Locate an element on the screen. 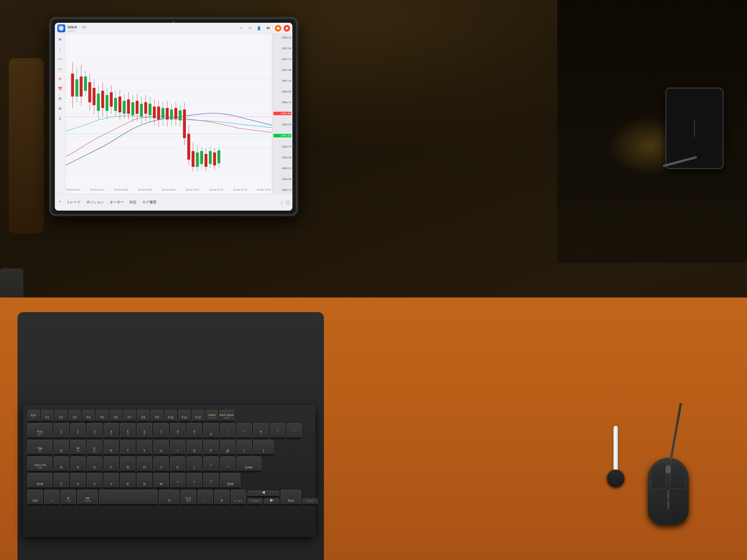 The height and width of the screenshot is (560, 747). key-yen: ¥| is located at coordinates (261, 431).